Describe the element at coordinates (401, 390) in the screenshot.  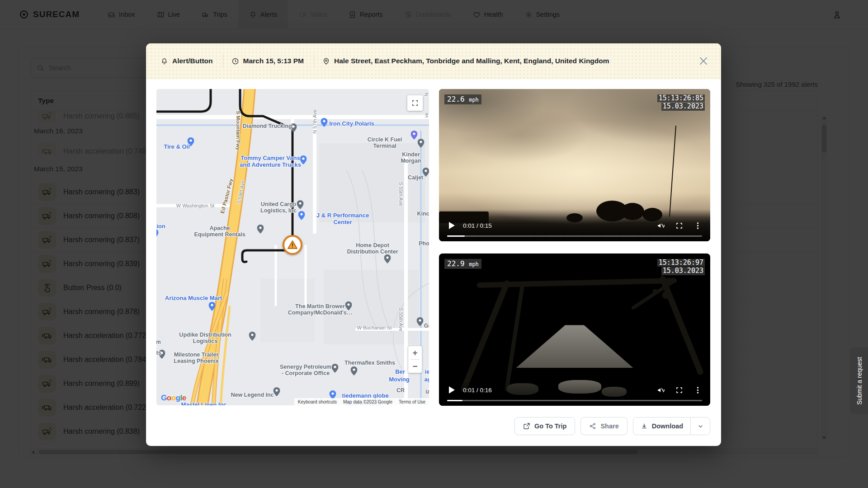
I see `map-label: CR` at that location.